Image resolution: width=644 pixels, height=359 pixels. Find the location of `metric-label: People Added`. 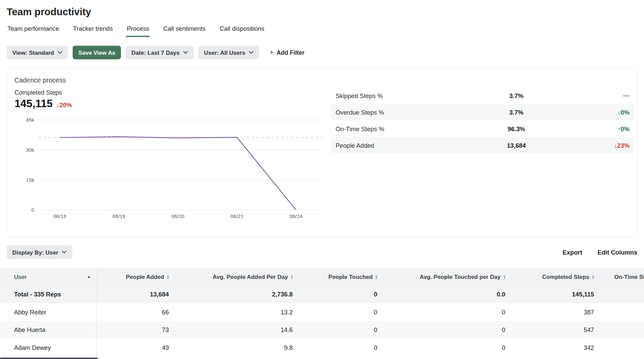

metric-label: People Added is located at coordinates (402, 145).